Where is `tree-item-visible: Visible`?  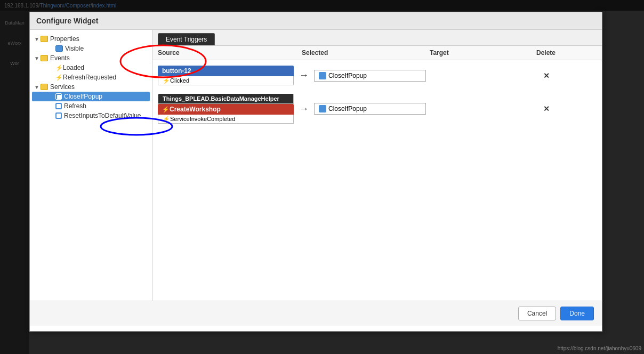
tree-item-visible: Visible is located at coordinates (91, 49).